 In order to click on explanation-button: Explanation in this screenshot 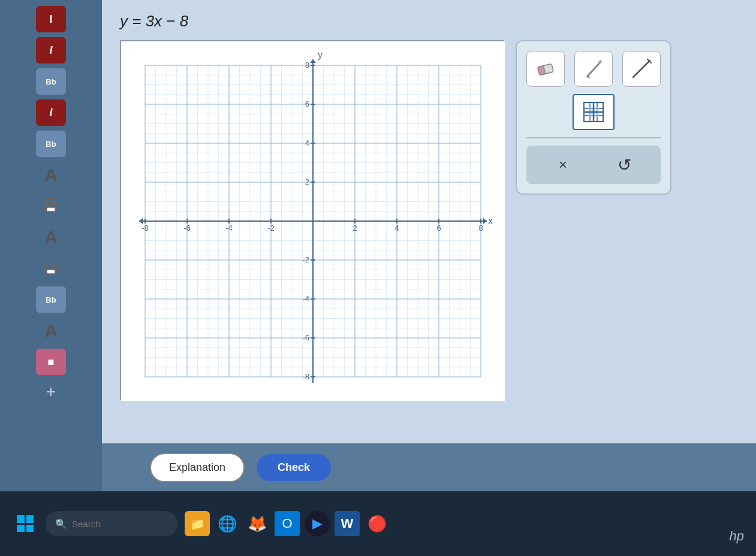, I will do `click(197, 467)`.